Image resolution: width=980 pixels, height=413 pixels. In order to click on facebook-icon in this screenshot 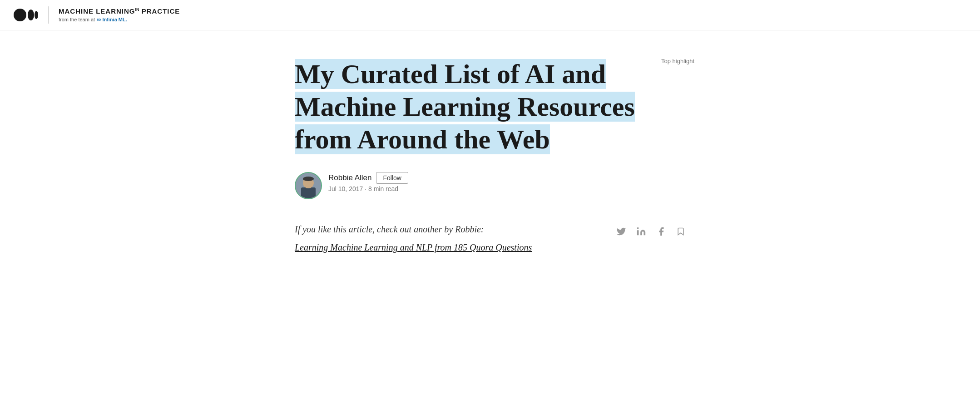, I will do `click(661, 232)`.